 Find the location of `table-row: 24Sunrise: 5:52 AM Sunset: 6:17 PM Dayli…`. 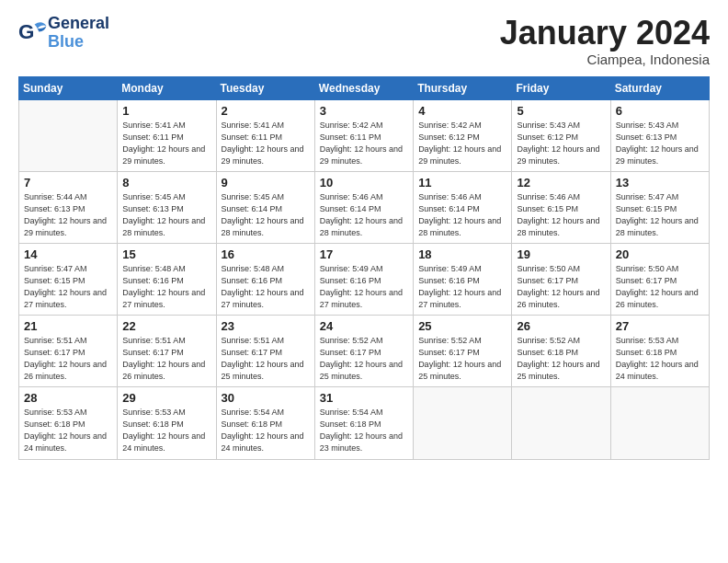

table-row: 24Sunrise: 5:52 AM Sunset: 6:17 PM Dayli… is located at coordinates (364, 351).